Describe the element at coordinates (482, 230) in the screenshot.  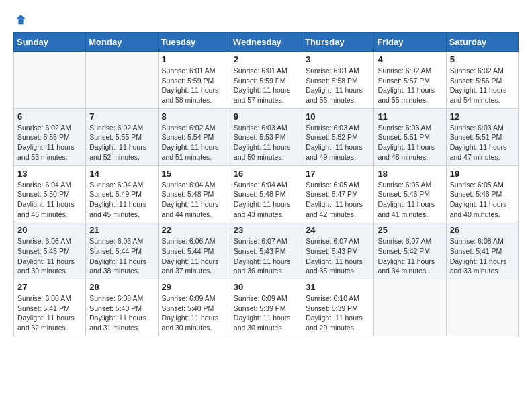
I see `day-number: 26` at that location.